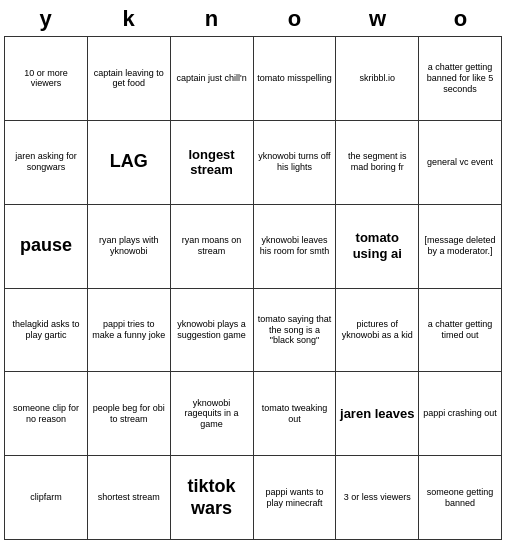 The width and height of the screenshot is (506, 544). Describe the element at coordinates (212, 331) in the screenshot. I see `bingo-cell-20: yknowobi plays a suggestion game` at that location.